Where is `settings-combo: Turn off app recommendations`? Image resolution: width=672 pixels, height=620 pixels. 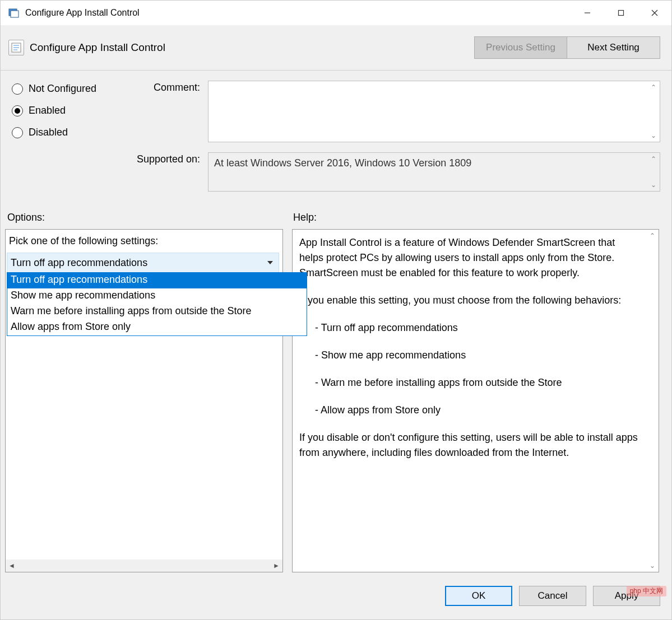 settings-combo: Turn off app recommendations is located at coordinates (142, 263).